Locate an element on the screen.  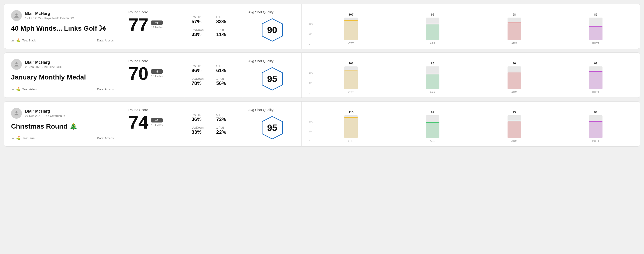
tee-icon-1: ⛳ is located at coordinates (18, 40).